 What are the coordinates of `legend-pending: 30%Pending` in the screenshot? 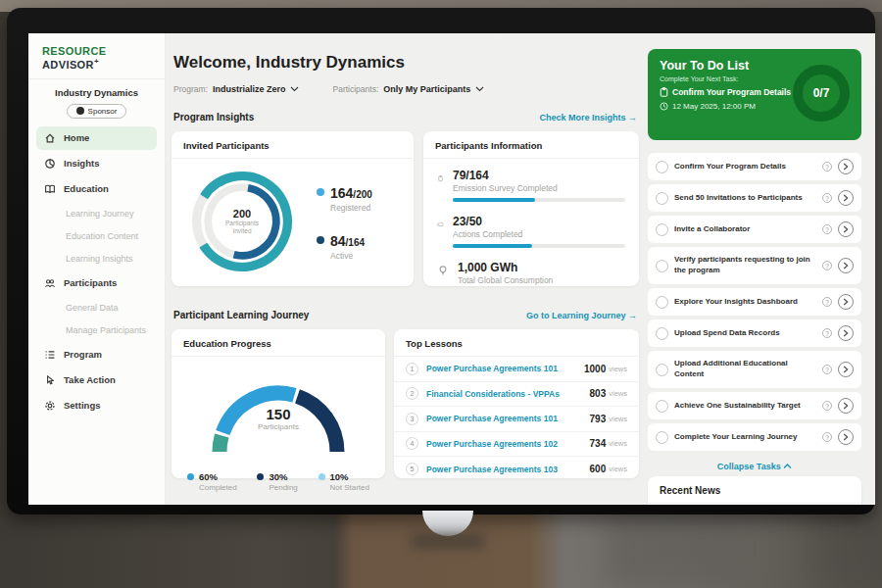 It's located at (276, 482).